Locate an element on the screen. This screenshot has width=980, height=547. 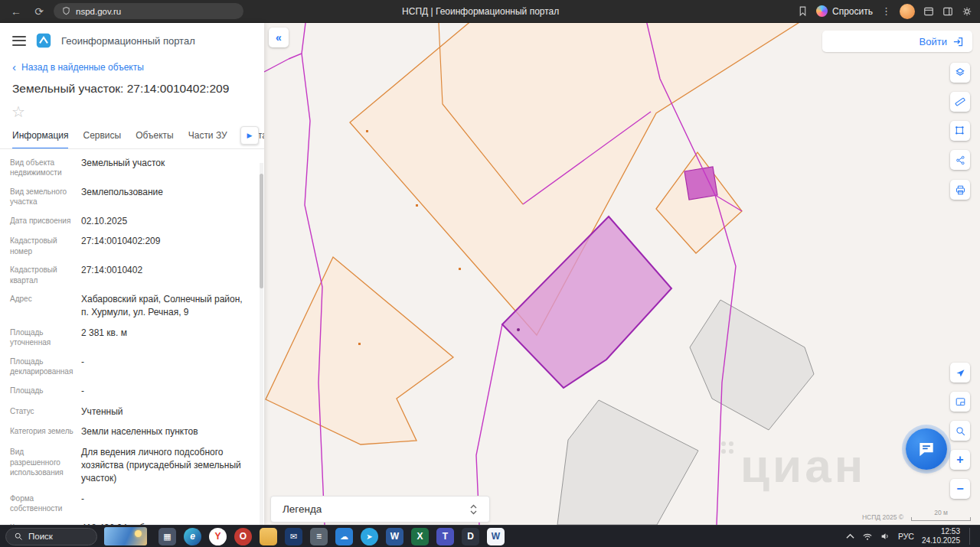
tab-obekty: Объекты is located at coordinates (155, 139).